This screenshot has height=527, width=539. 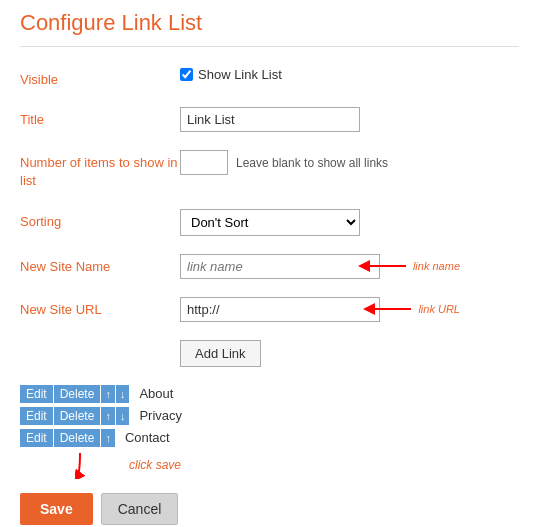 What do you see at coordinates (123, 416) in the screenshot?
I see `down-privacy-button: ↓` at bounding box center [123, 416].